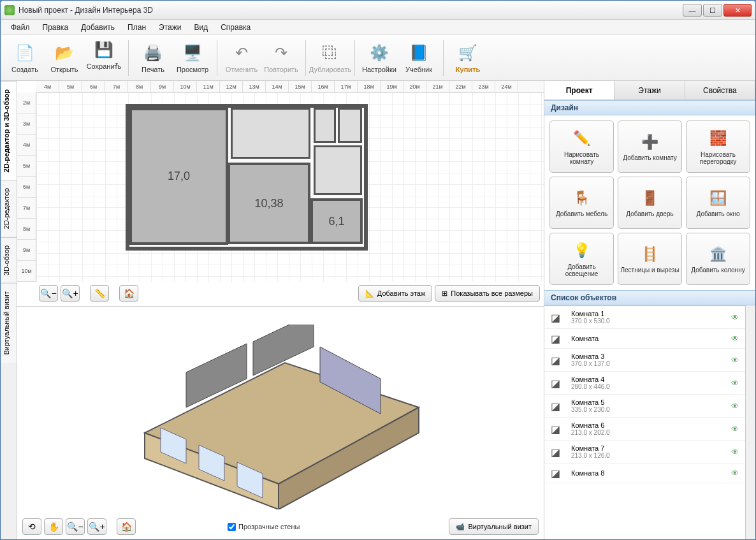  I want to click on menu-Вид: Вид, so click(201, 27).